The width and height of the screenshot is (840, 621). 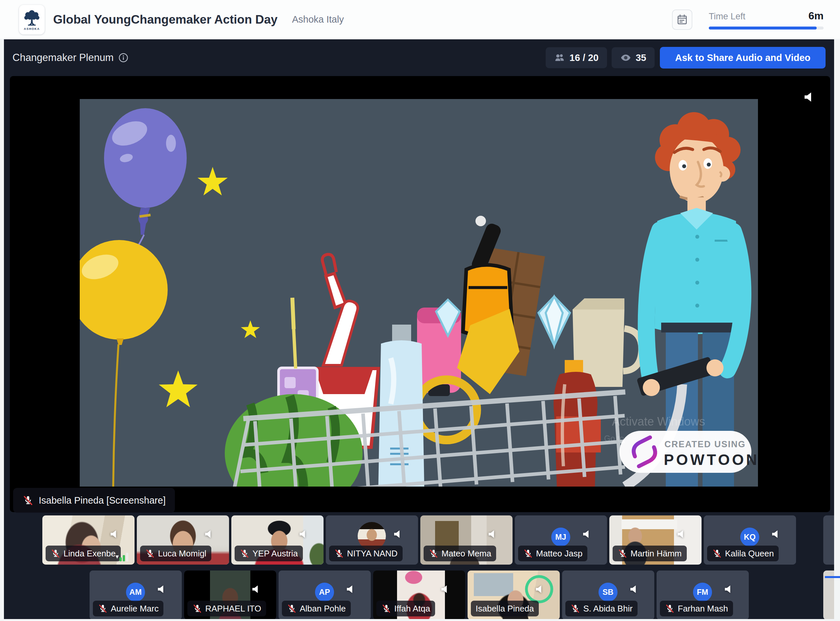 I want to click on participant-tile: NITYA NAND, so click(x=372, y=540).